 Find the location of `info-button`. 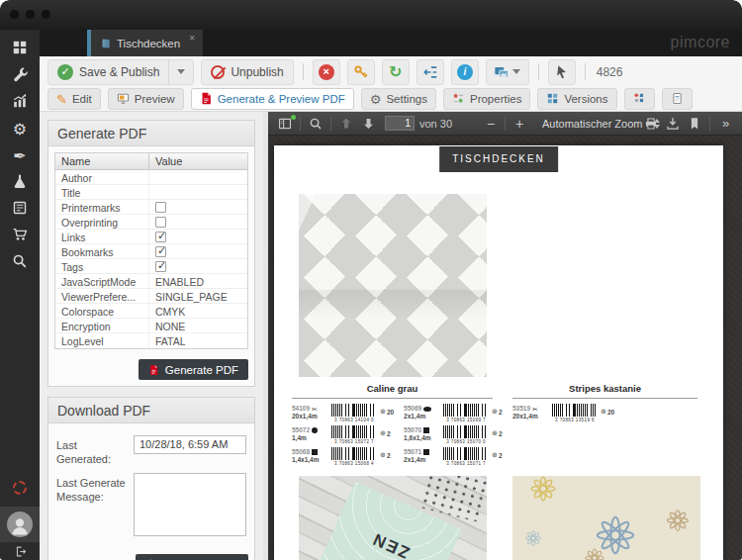

info-button is located at coordinates (465, 72).